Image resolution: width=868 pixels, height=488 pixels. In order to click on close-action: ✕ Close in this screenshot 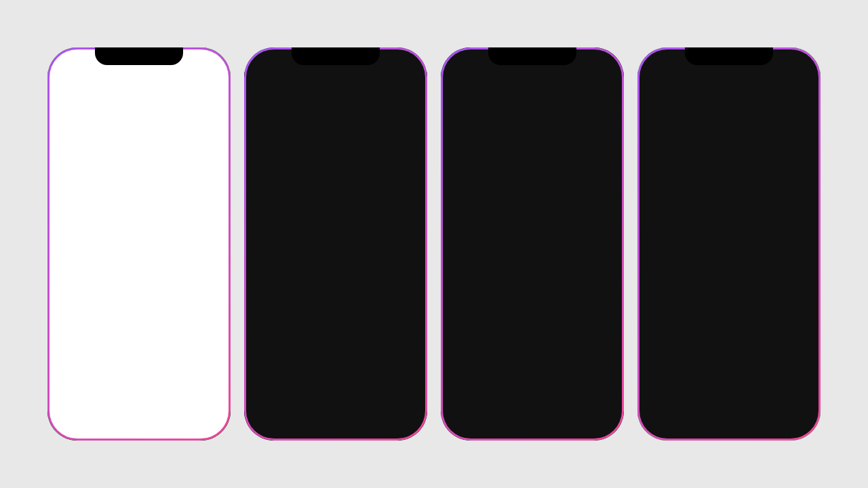, I will do `click(479, 370)`.